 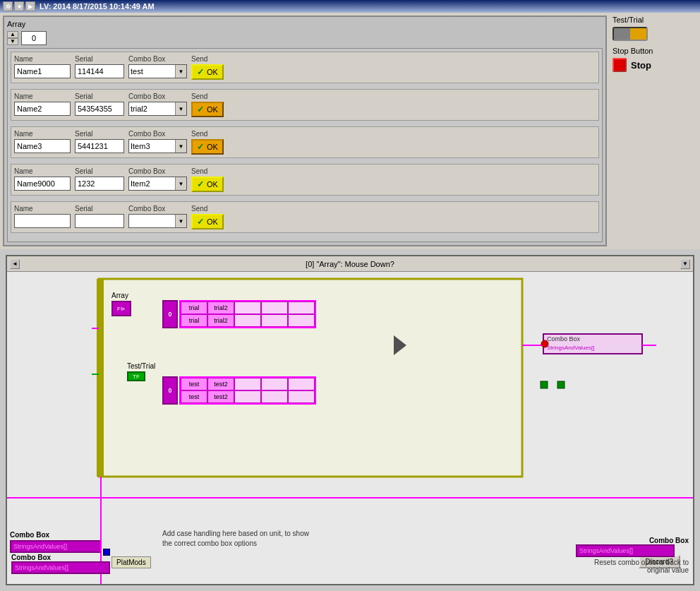 What do you see at coordinates (212, 184) in the screenshot?
I see `ok-label-3: OK` at bounding box center [212, 184].